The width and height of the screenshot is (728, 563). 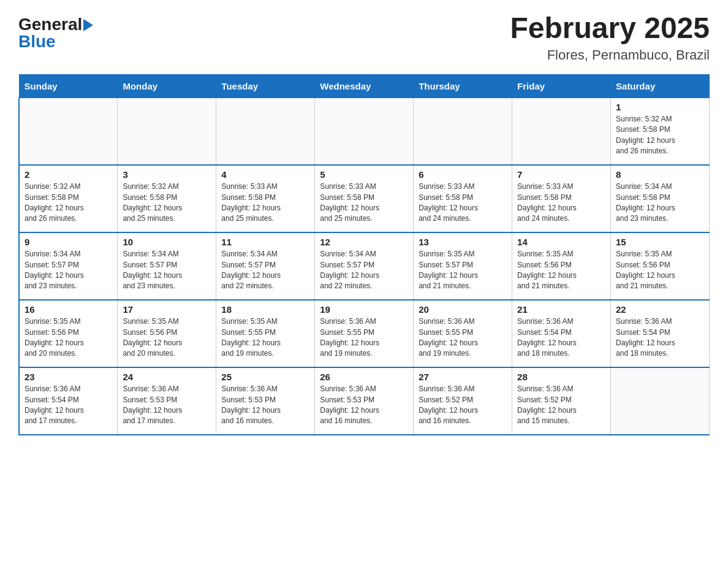 I want to click on calendar-cell: 7Sunrise: 5:33 AM Sunset: 5:58 PM Daylig…, so click(x=561, y=199).